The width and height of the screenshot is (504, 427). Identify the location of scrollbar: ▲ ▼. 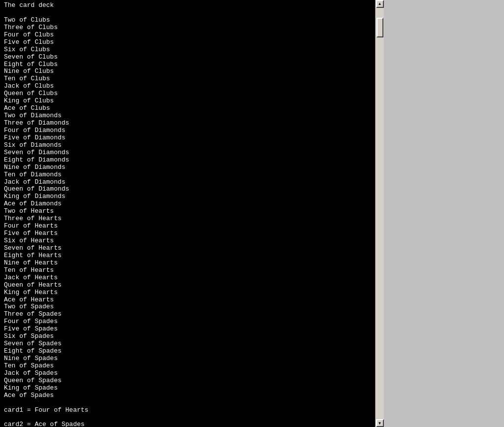
(379, 214).